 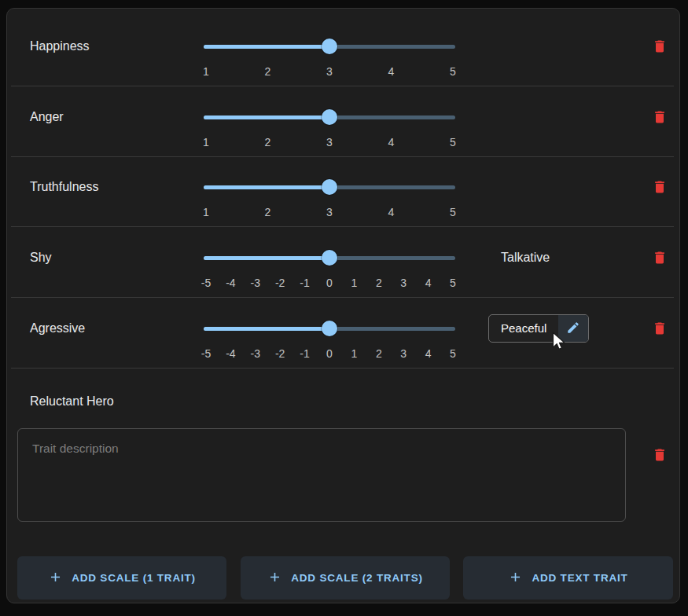 What do you see at coordinates (660, 456) in the screenshot?
I see `delete-text-trait-button` at bounding box center [660, 456].